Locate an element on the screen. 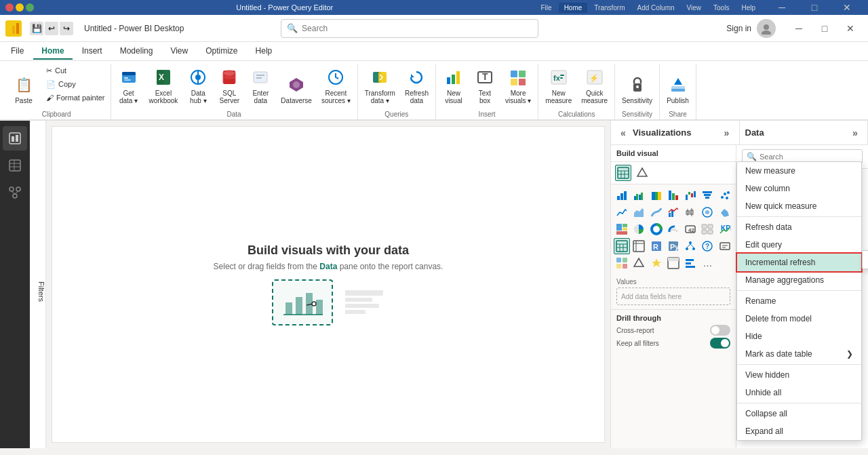 The image size is (868, 455). viz-python: Py is located at coordinates (673, 246).